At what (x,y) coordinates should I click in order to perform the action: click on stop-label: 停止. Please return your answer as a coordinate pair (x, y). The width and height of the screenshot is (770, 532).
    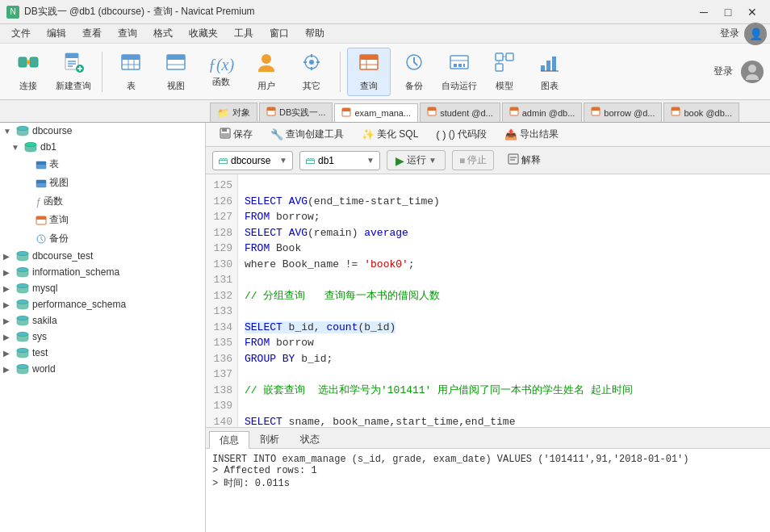
    Looking at the image, I should click on (477, 160).